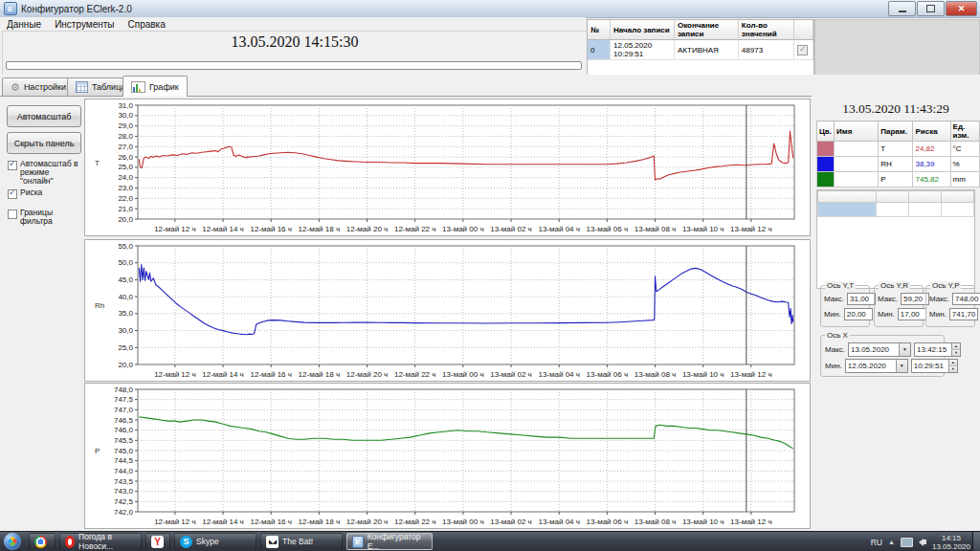  What do you see at coordinates (701, 50) in the screenshot?
I see `table-row: 012.05.2020 10:29:51АКТИВНАЯ48973✓` at bounding box center [701, 50].